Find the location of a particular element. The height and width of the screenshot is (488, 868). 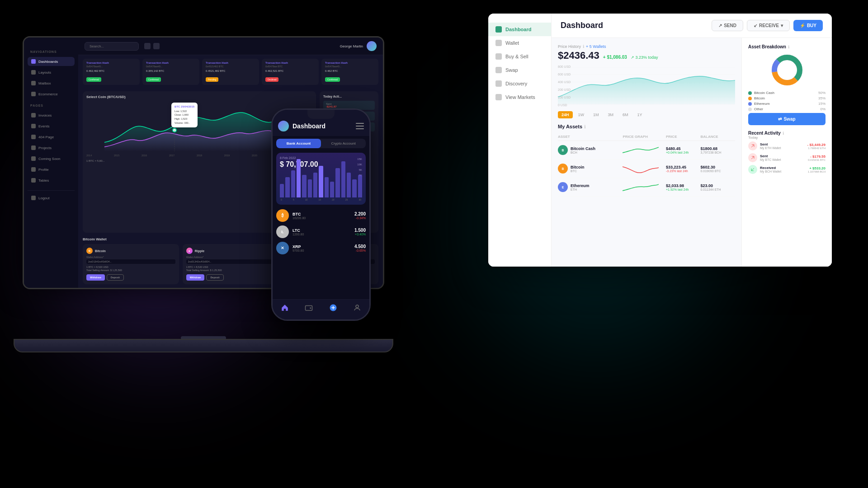

bch-icon: B is located at coordinates (563, 150).